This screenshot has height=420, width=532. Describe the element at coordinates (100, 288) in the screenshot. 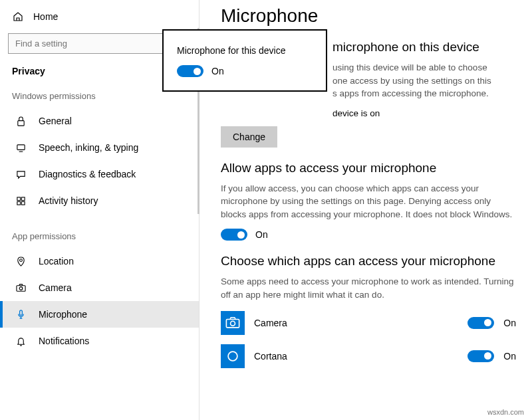

I see `sidebar-item-camera: Camera` at that location.